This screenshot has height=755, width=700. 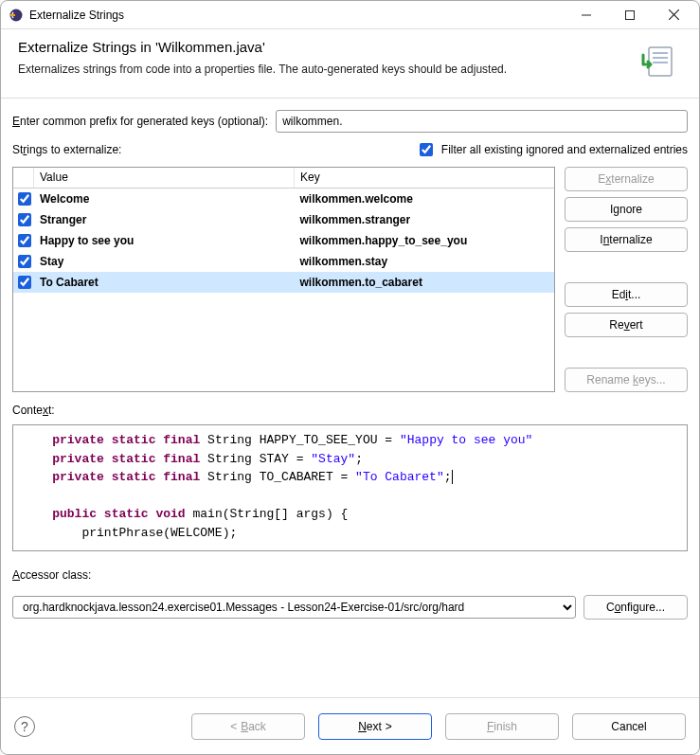 What do you see at coordinates (284, 282) in the screenshot?
I see `table-row: To Cabaretwilkommen.to_cabaret` at bounding box center [284, 282].